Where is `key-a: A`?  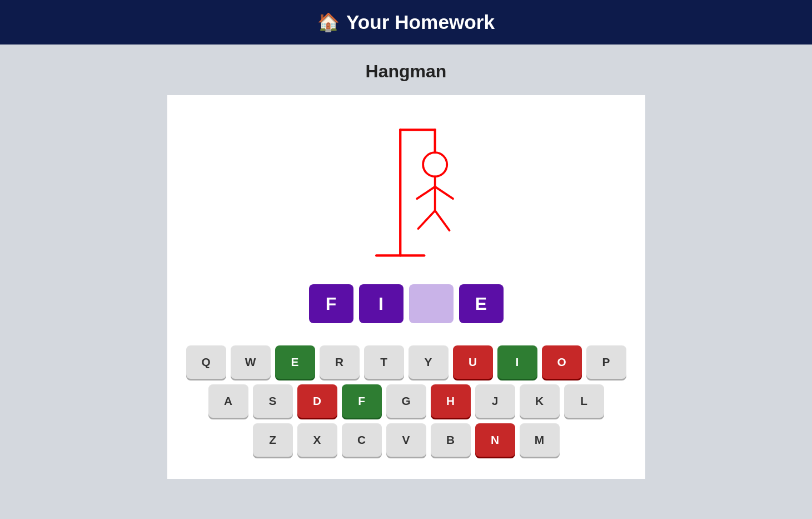 key-a: A is located at coordinates (228, 401).